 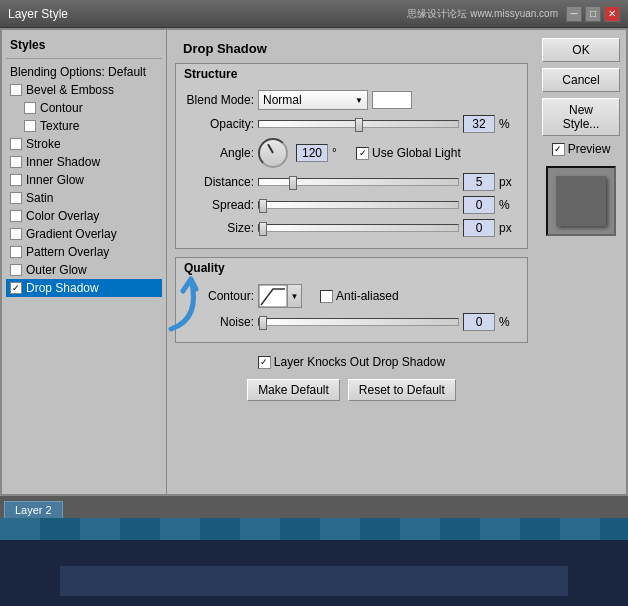 I want to click on canvas-tabs: Layer 2, so click(x=314, y=507).